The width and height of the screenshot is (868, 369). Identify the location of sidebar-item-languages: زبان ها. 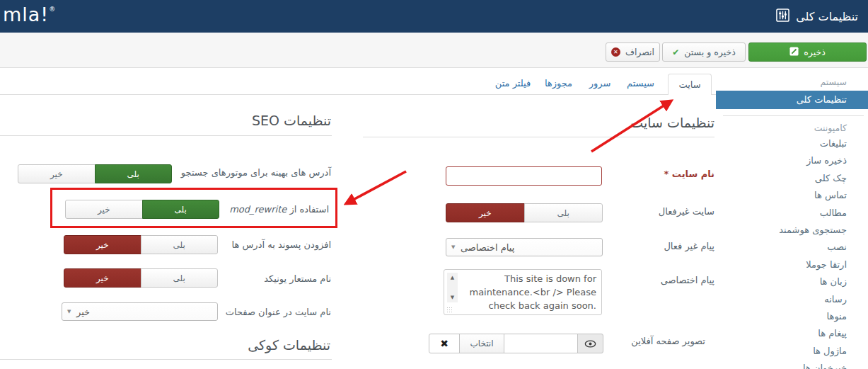
(792, 282).